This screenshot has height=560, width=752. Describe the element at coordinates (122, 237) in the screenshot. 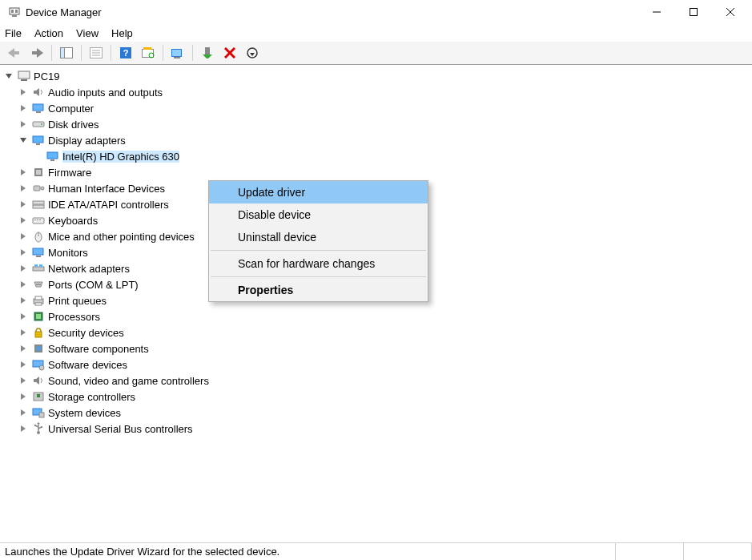

I see `node-label: Mice and other pointing devices` at that location.